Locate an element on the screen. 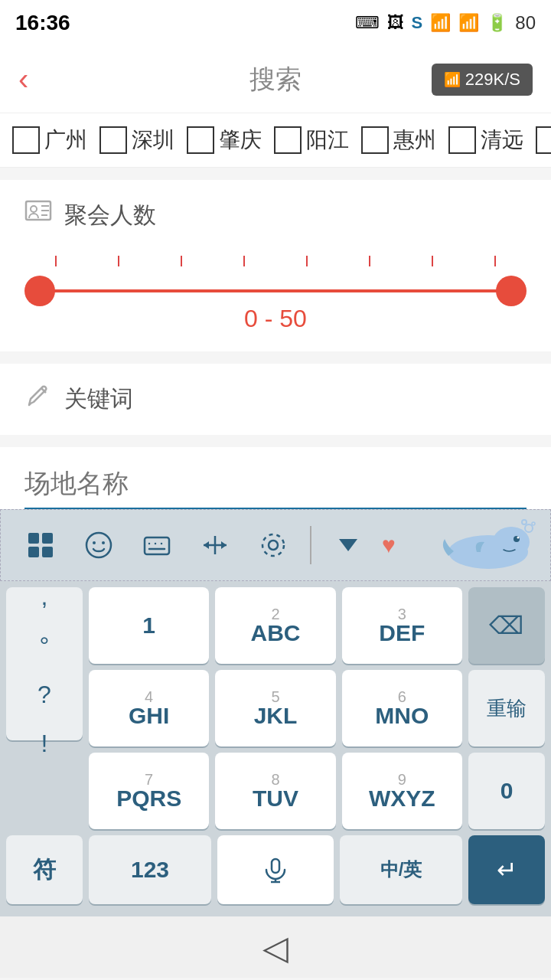 The image size is (551, 980). city-checkbox-guangzhou is located at coordinates (26, 140).